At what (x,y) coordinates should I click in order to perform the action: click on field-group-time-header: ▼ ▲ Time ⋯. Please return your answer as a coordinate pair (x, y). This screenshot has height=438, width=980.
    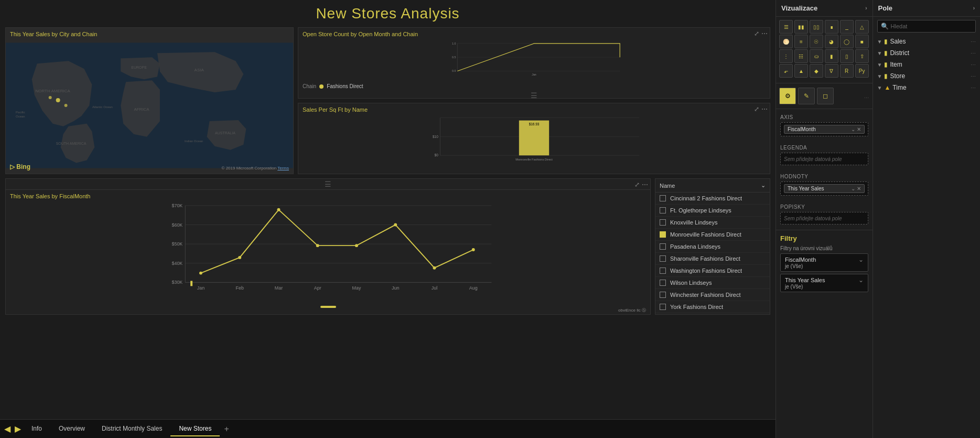
    Looking at the image, I should click on (927, 88).